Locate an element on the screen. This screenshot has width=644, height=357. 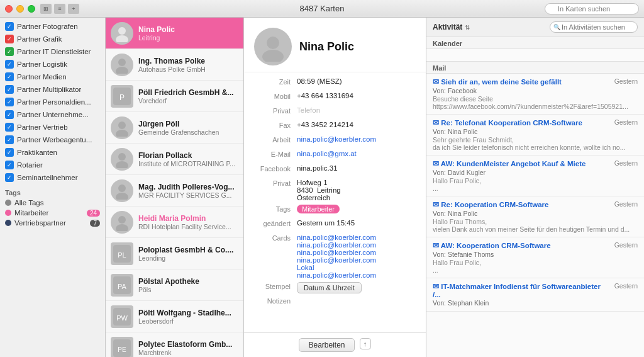
card-link-3: nina.polic@koerbler.com is located at coordinates (356, 252).